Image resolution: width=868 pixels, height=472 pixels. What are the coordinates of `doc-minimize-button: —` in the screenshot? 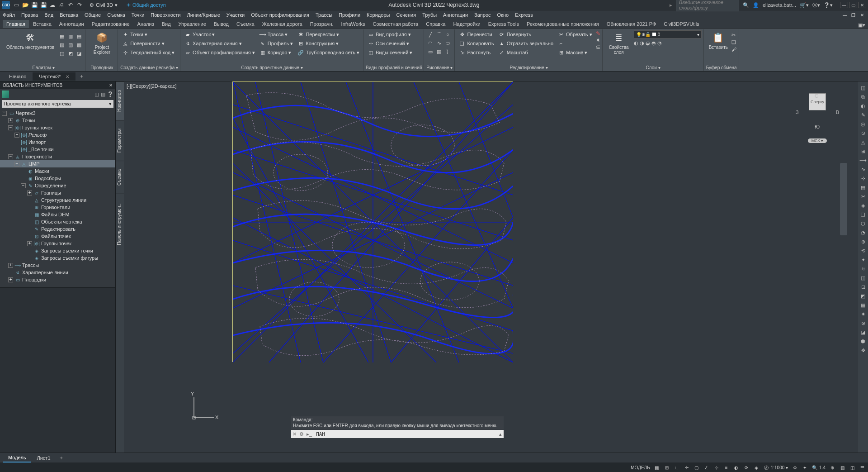 It's located at (845, 15).